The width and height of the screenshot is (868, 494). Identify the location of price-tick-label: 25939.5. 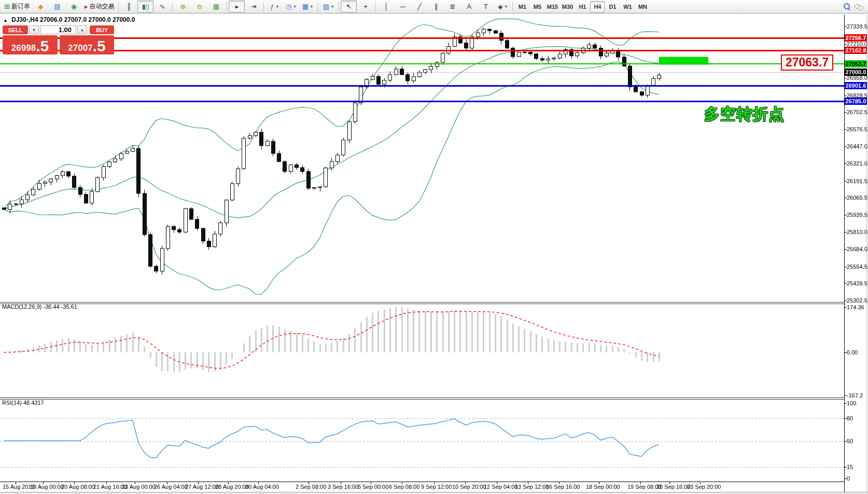
(857, 215).